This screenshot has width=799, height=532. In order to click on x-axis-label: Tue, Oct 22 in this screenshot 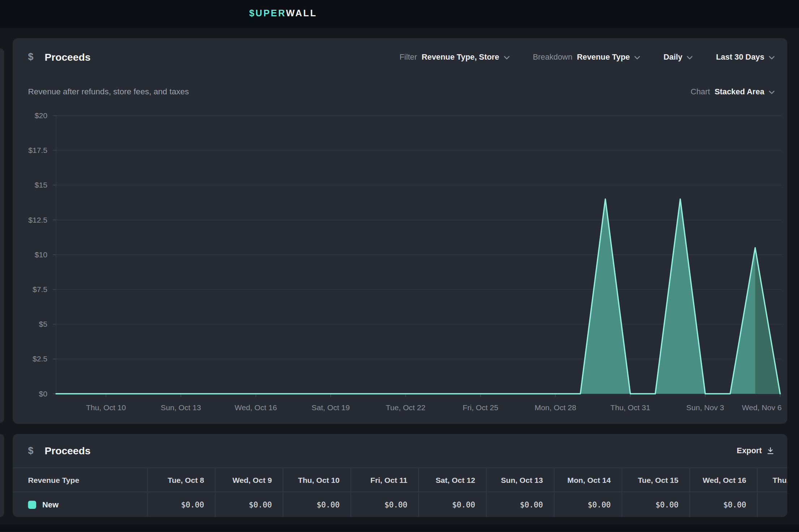, I will do `click(406, 408)`.